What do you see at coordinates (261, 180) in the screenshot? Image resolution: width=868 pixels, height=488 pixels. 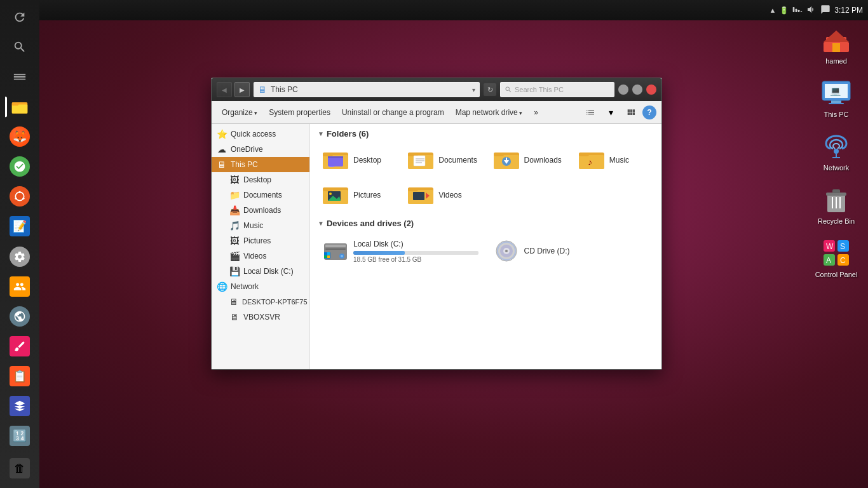 I see `sidebar-item-desktop: 🖼 Desktop` at bounding box center [261, 180].